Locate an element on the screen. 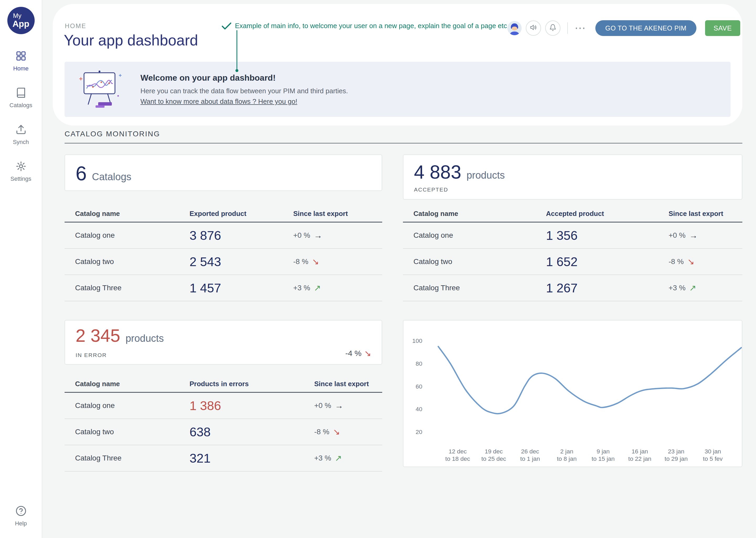 The image size is (756, 538). column-header: Since last export is located at coordinates (338, 214).